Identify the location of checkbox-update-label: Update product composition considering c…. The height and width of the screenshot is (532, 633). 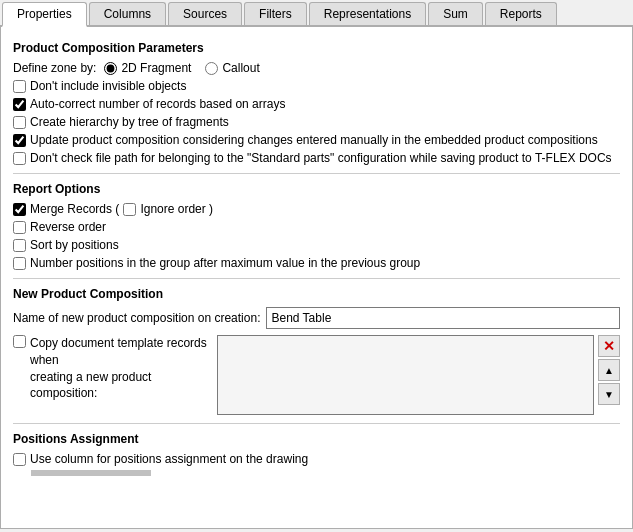
(314, 140).